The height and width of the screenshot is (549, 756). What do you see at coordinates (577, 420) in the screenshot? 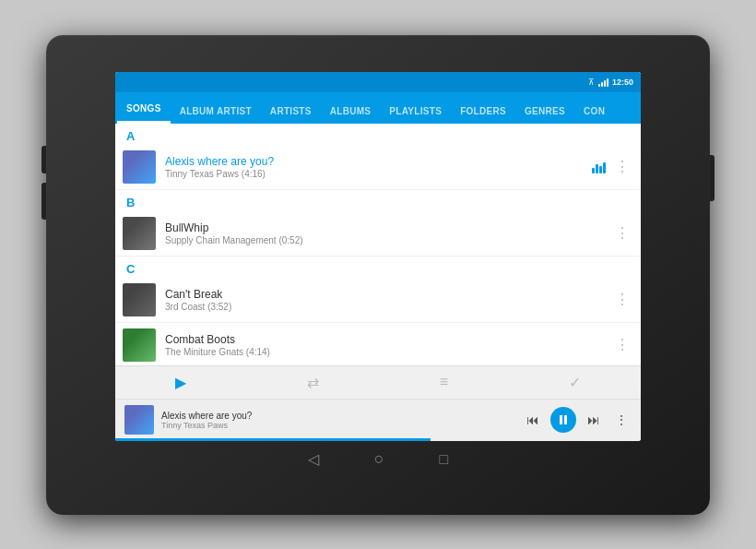
I see `playback-controls: ⏮ ⏭ ⋮` at bounding box center [577, 420].